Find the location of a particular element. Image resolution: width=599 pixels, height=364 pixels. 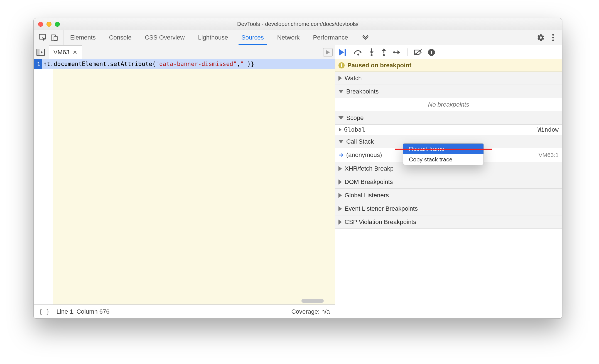

devtools-tabsbar: Elements Console CSS Overview Lighthouse… is located at coordinates (298, 38).